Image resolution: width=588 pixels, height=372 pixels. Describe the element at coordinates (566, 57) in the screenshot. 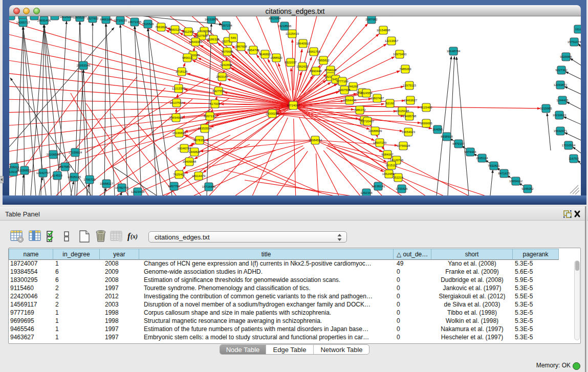

I see `svg-text: 9329966` at that location.